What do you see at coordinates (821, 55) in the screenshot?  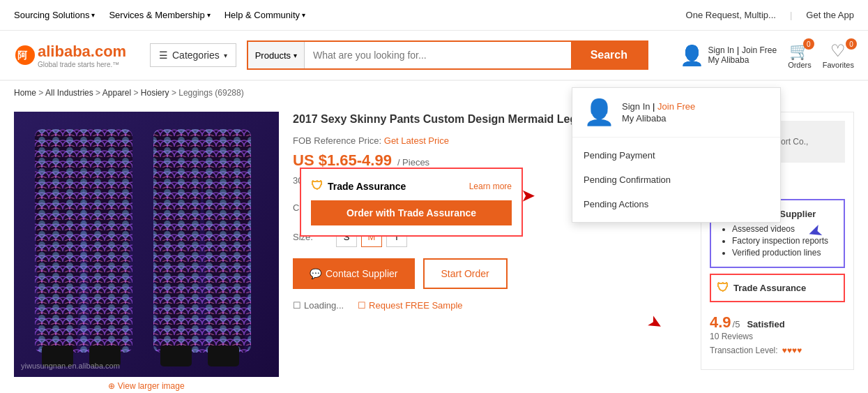 I see `orders-favorites: 🛒 0 Orders ♡ 0 Favorites` at bounding box center [821, 55].